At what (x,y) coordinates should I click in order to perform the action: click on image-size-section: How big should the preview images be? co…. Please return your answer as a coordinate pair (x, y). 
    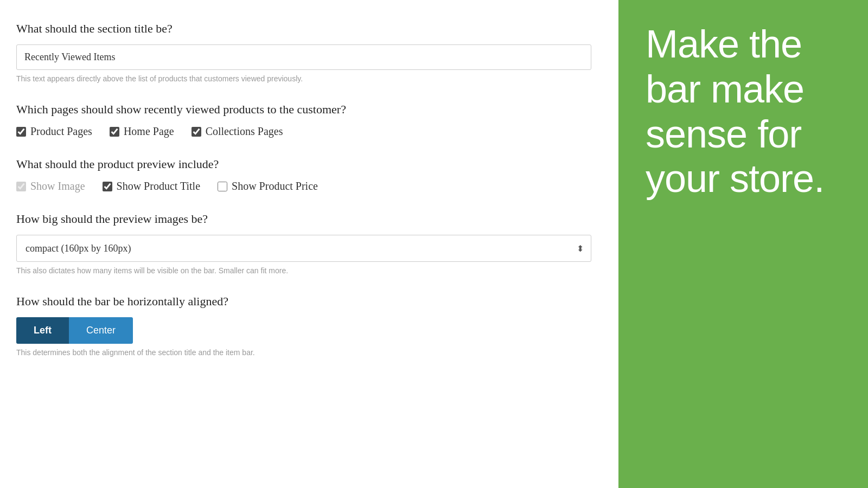
    Looking at the image, I should click on (309, 243).